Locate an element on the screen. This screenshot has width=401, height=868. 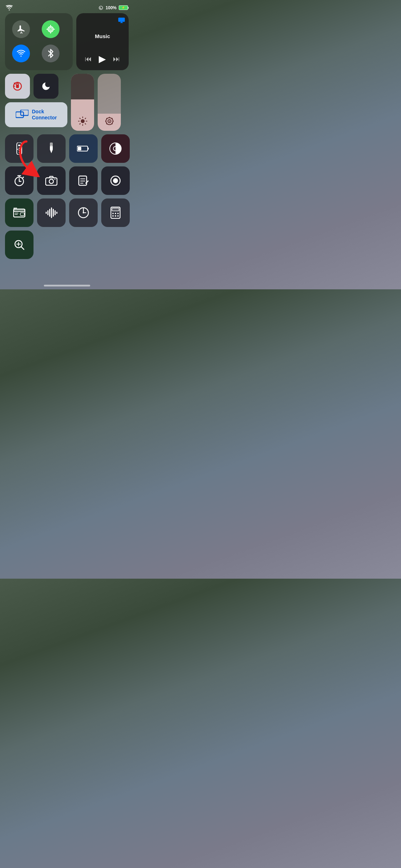
flashlight-button is located at coordinates (51, 149).